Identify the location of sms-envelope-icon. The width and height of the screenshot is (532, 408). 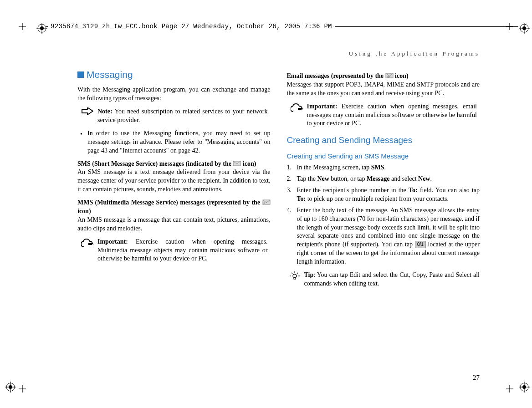
(237, 163).